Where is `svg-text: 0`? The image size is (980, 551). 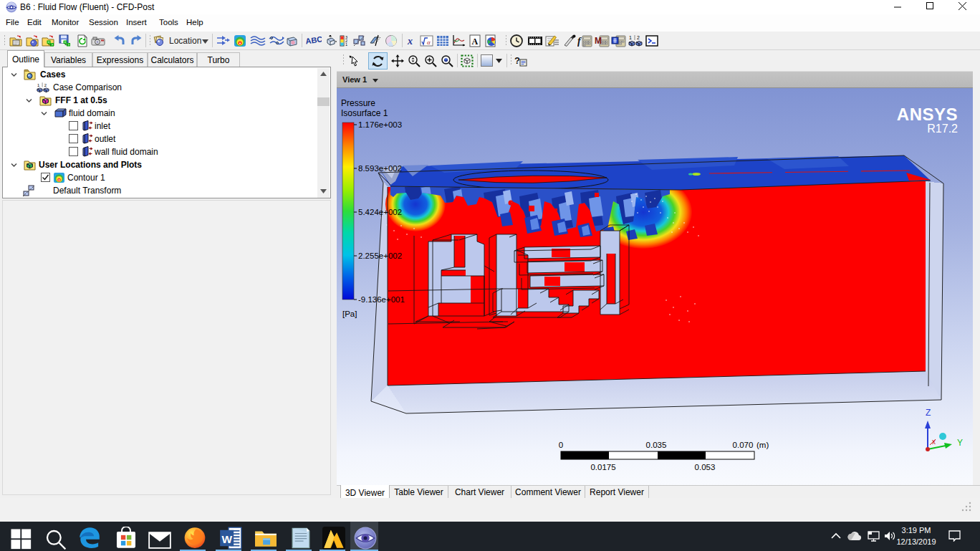
svg-text: 0 is located at coordinates (561, 445).